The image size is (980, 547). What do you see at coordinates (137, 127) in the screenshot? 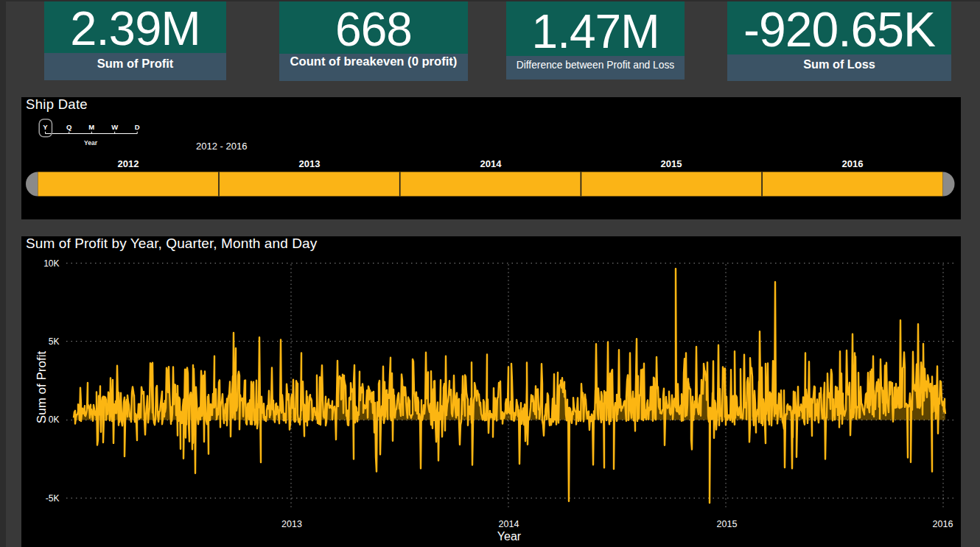
I see `svg-text: D` at bounding box center [137, 127].